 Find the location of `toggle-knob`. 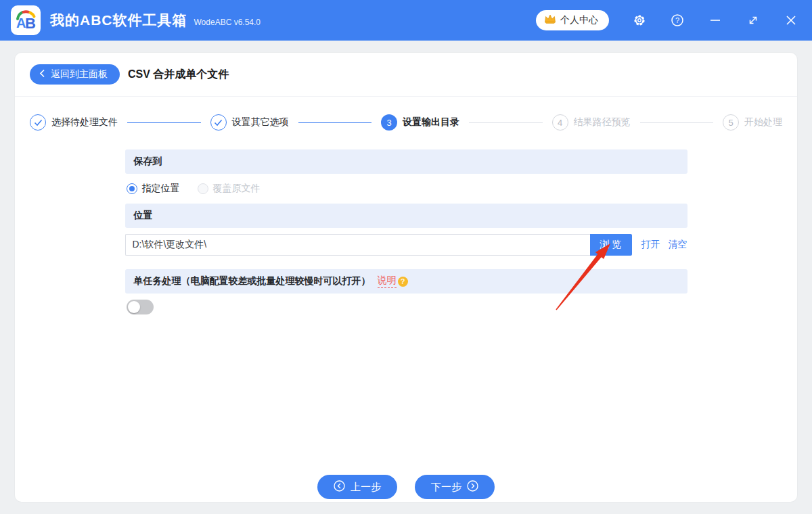

toggle-knob is located at coordinates (134, 307).